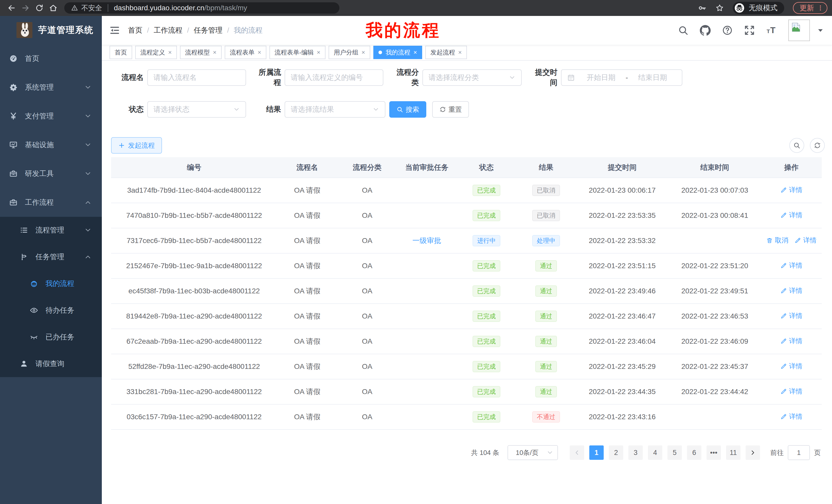  I want to click on help-icon, so click(727, 30).